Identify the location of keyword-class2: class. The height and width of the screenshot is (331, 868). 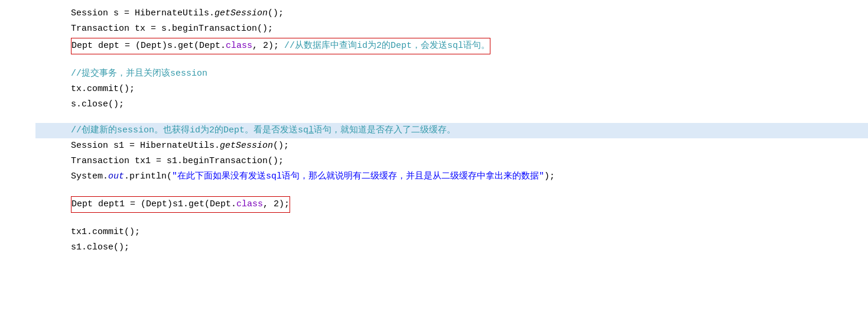
(249, 205).